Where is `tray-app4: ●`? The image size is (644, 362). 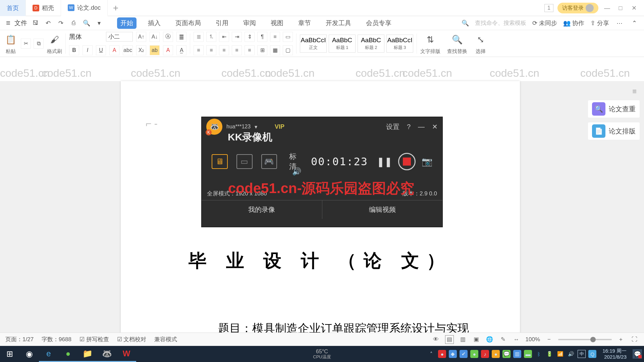
tray-app4: ● is located at coordinates (474, 354).